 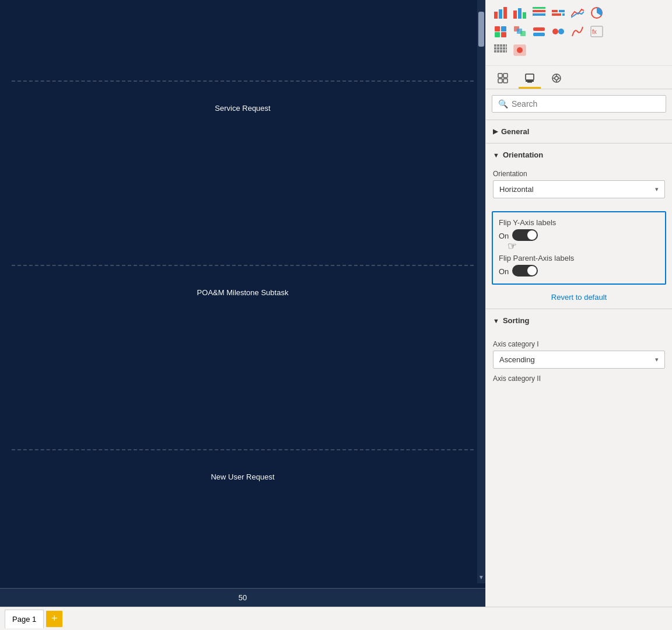 What do you see at coordinates (556, 79) in the screenshot?
I see `tab-analytics` at bounding box center [556, 79].